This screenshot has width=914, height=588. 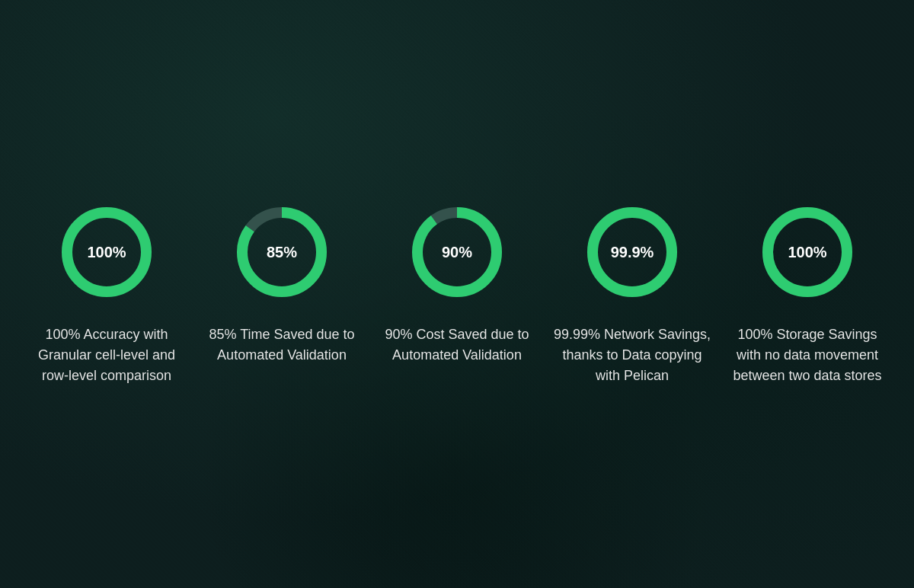 I want to click on stat-text-accuracy: 100% Accuracy with Granular cell-level a…, so click(x=107, y=355).